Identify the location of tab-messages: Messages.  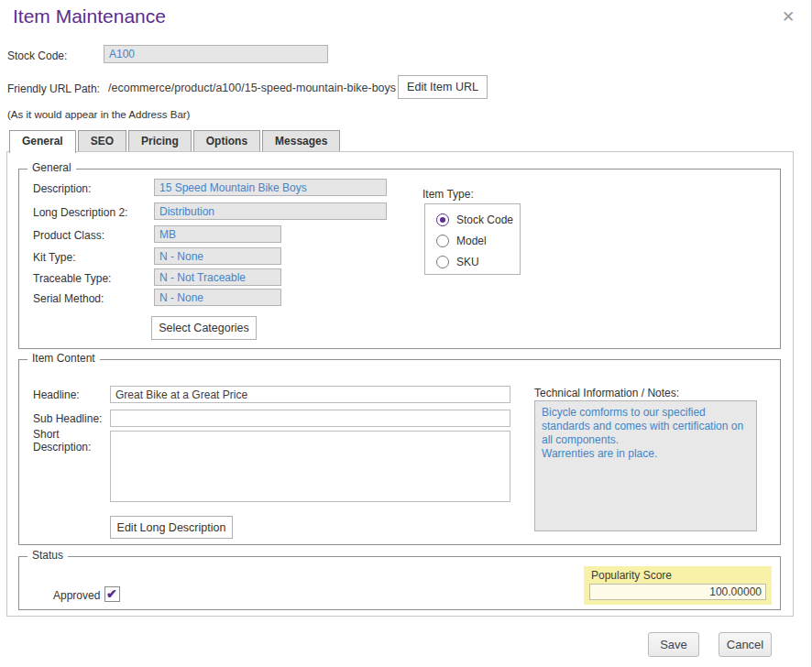
(301, 141).